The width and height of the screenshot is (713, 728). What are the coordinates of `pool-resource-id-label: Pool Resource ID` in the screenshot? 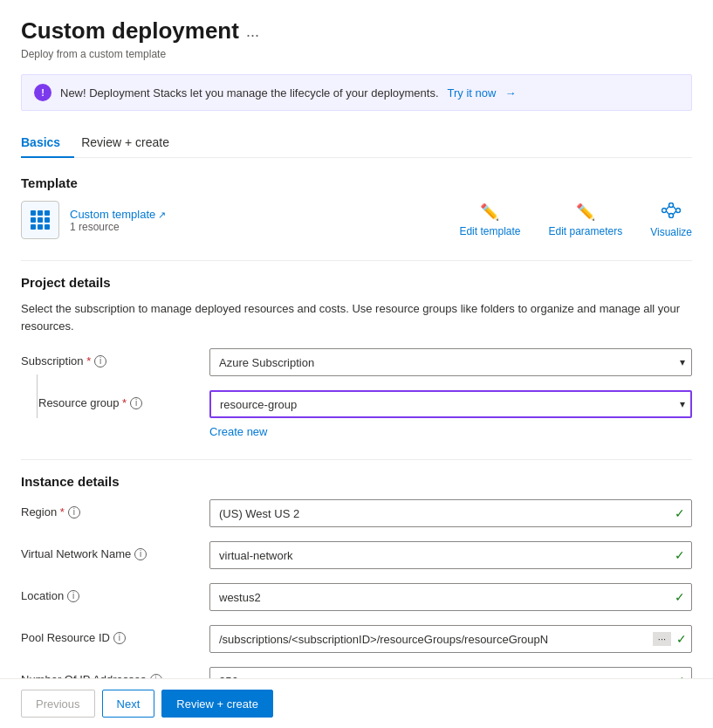 It's located at (65, 637).